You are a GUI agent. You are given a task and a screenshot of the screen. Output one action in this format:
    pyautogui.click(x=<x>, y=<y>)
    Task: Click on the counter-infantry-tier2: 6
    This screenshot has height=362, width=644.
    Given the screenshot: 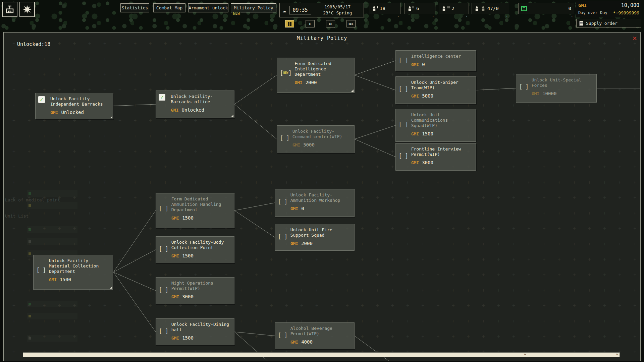 What is the action you would take?
    pyautogui.click(x=420, y=8)
    